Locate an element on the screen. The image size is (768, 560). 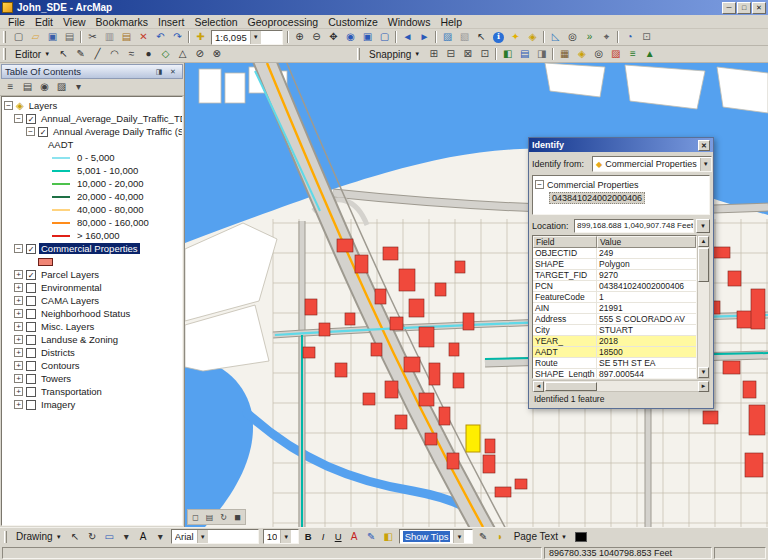
table-row: PCN043841024002000406 is located at coordinates (614, 286).